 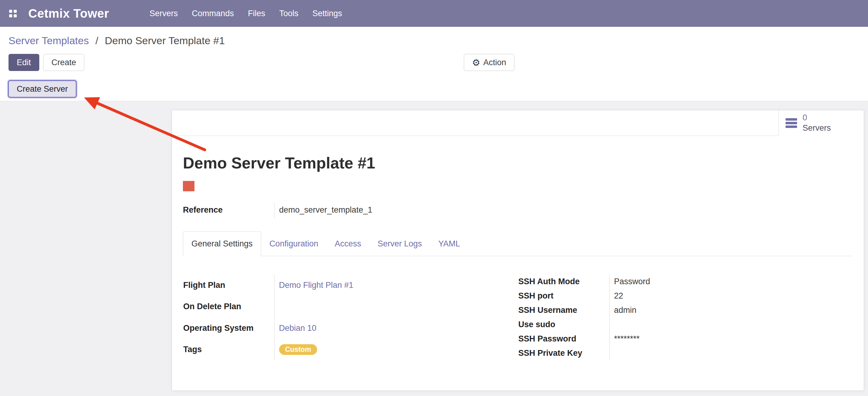 I want to click on apps-menu-icon, so click(x=13, y=13).